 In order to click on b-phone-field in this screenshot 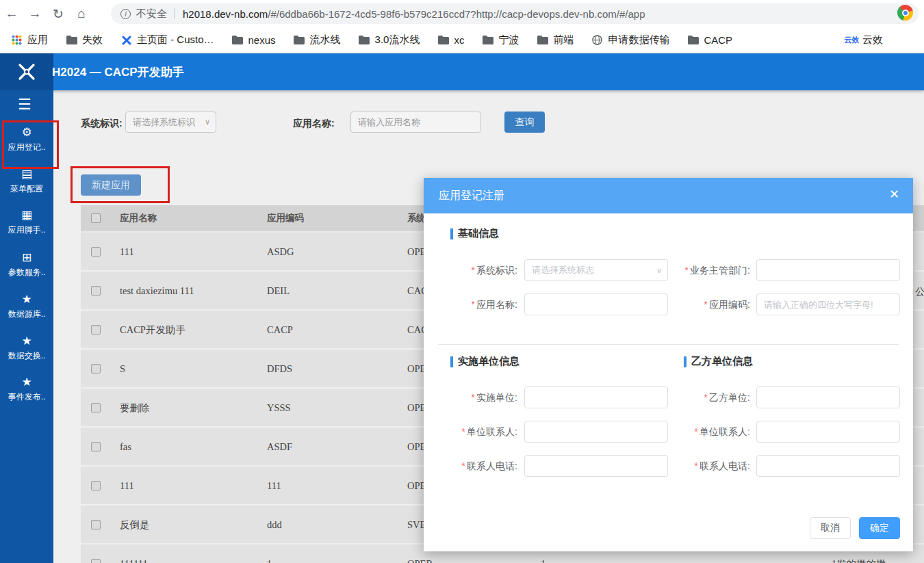, I will do `click(828, 466)`.